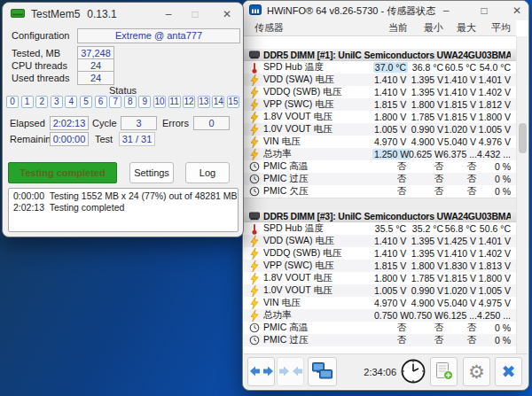  Describe the element at coordinates (379, 154) in the screenshot. I see `sensor-row: 总功率1.250 W0.625 W6.375 ...4.432 ...` at that location.